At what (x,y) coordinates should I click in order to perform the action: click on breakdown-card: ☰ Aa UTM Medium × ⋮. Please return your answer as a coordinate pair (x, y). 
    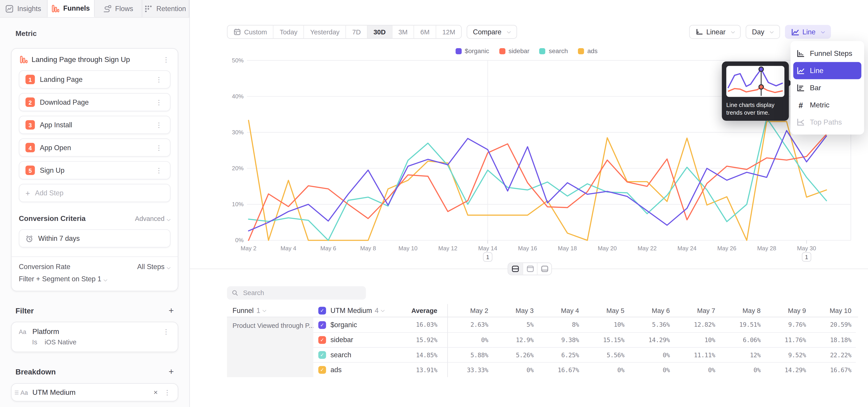
    Looking at the image, I should click on (95, 393).